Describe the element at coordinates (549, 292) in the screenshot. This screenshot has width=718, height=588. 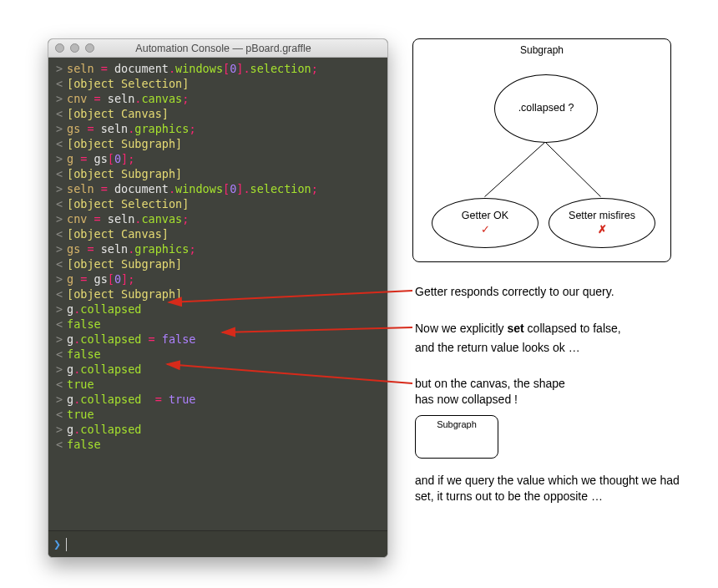
I see `annotation-text: Getter responds correctly to our query.` at that location.